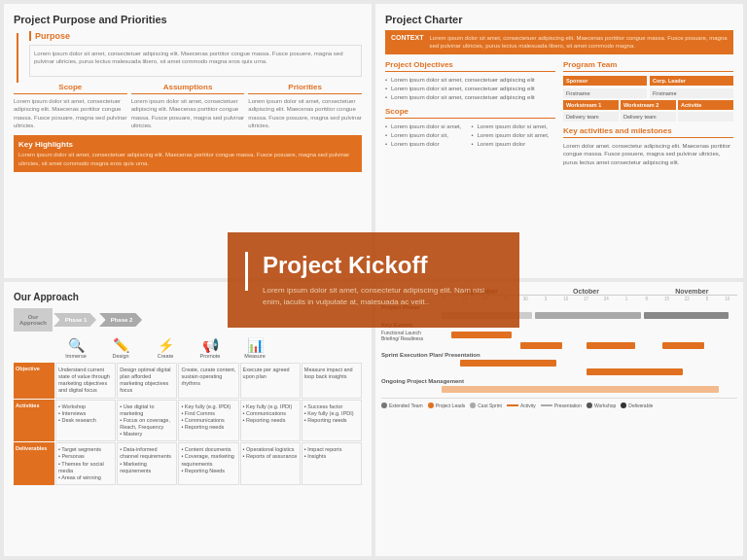 Image resolution: width=747 pixels, height=560 pixels. I want to click on ws-header-3: Activitie, so click(706, 105).